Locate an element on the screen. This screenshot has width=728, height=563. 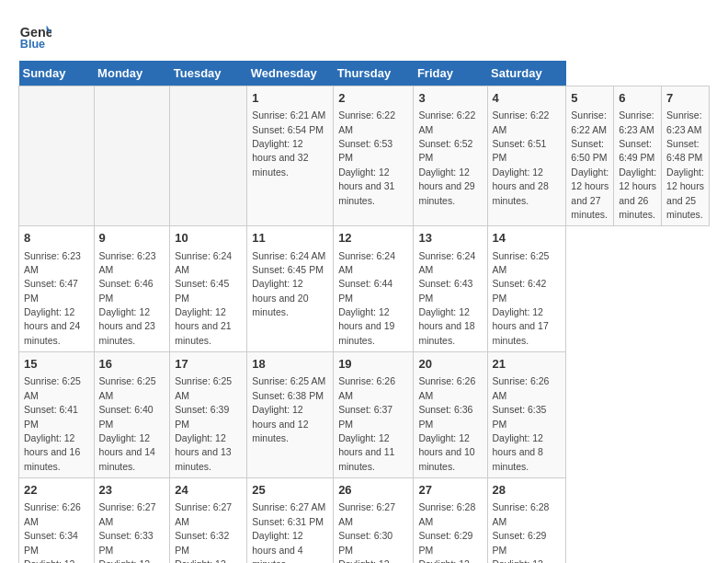
day-number: 22 is located at coordinates (57, 490).